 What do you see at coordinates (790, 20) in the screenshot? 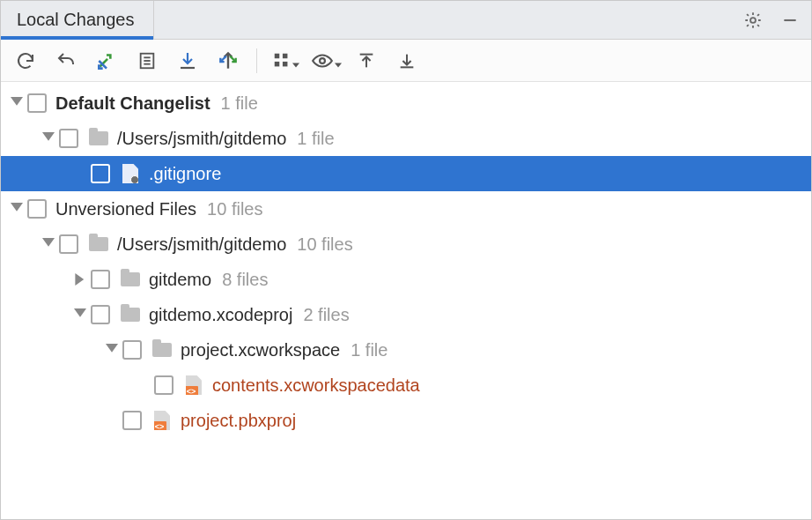
I see `minimize-icon` at bounding box center [790, 20].